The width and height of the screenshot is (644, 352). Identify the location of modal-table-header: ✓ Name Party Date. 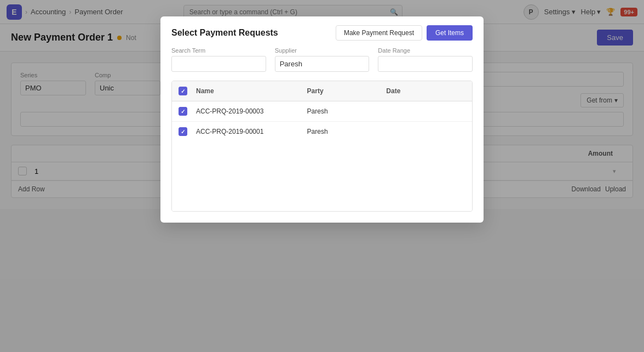
(322, 91).